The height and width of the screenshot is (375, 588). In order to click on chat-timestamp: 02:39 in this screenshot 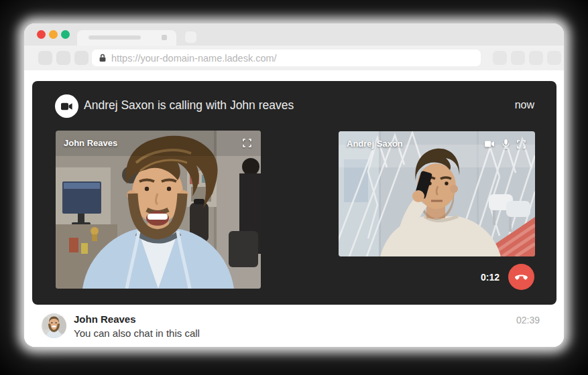, I will do `click(528, 320)`.